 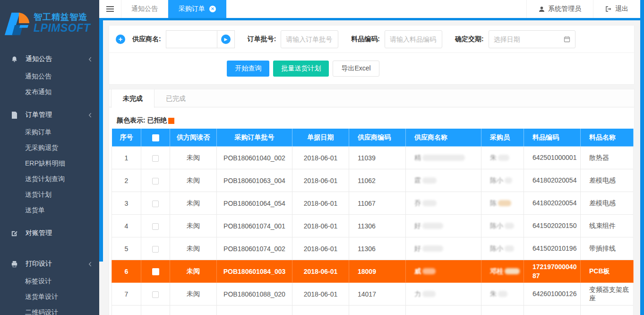 What do you see at coordinates (145, 9) in the screenshot?
I see `tab-announcements: 通知公告` at bounding box center [145, 9].